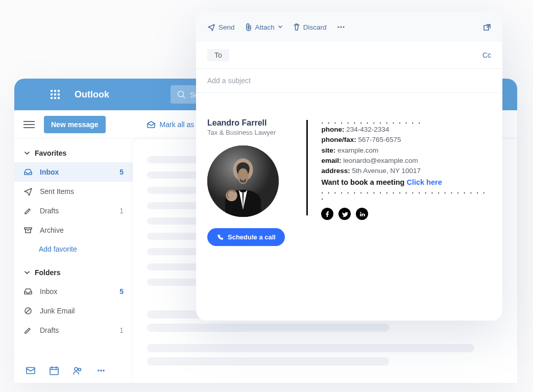 The image size is (533, 392). Describe the element at coordinates (487, 27) in the screenshot. I see `popout-button` at that location.